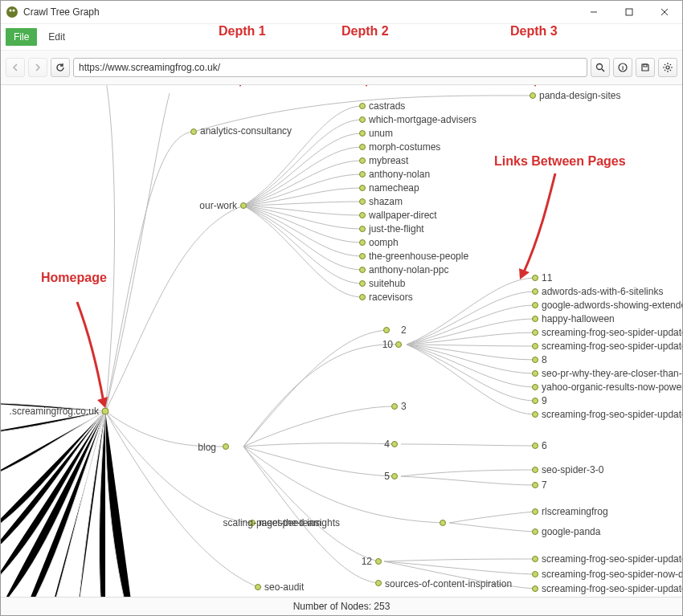  What do you see at coordinates (330, 67) in the screenshot?
I see `url-input` at bounding box center [330, 67].